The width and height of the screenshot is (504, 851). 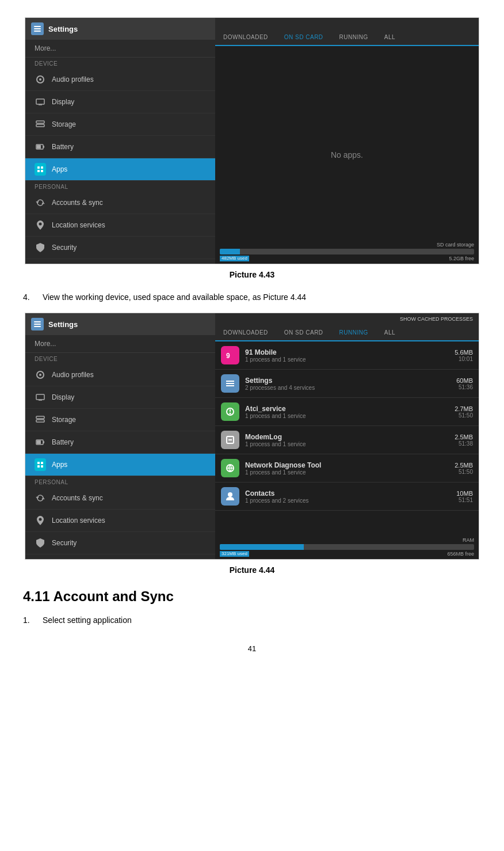 I want to click on audio-label-444: Audio profiles, so click(x=72, y=375).